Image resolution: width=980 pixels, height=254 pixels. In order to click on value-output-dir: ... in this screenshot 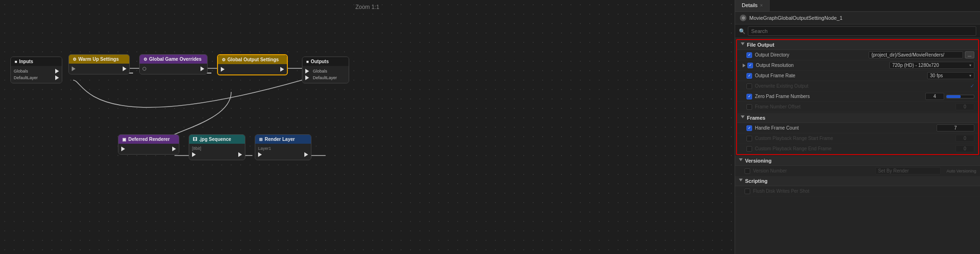, I will do `click(921, 55)`.